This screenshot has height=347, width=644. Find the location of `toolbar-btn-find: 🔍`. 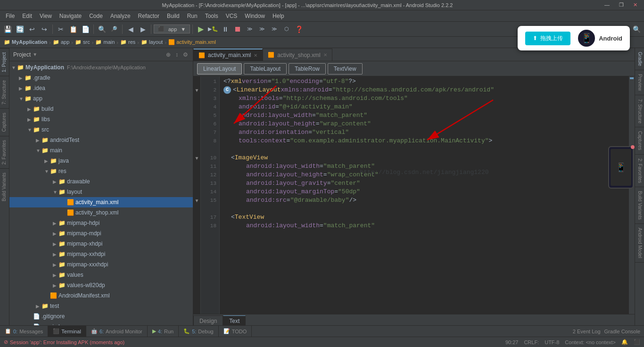

toolbar-btn-find: 🔍 is located at coordinates (102, 29).